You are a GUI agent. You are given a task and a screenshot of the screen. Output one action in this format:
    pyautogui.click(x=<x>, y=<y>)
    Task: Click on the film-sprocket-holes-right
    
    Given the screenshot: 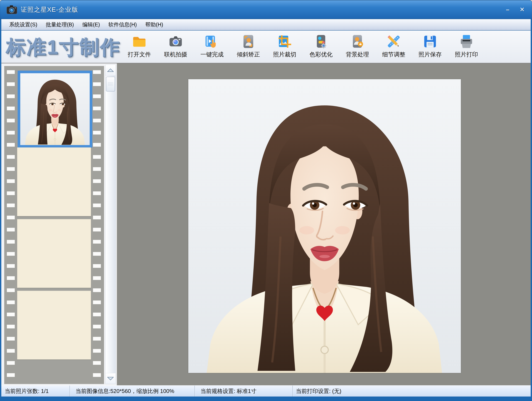 What is the action you would take?
    pyautogui.click(x=97, y=225)
    